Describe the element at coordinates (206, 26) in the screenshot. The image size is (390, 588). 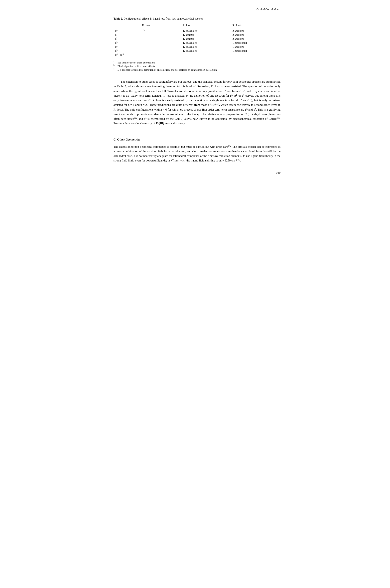
I see `table-header-rdot: R· loss` at that location.